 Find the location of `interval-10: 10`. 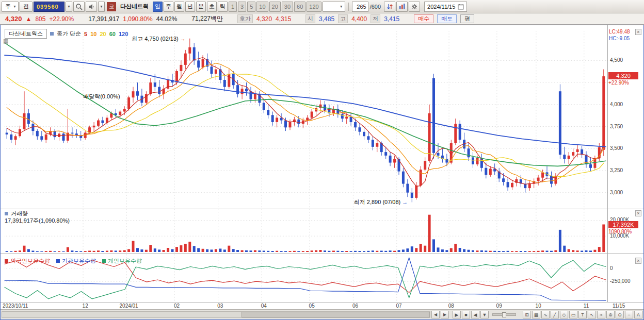

interval-10: 10 is located at coordinates (262, 7).